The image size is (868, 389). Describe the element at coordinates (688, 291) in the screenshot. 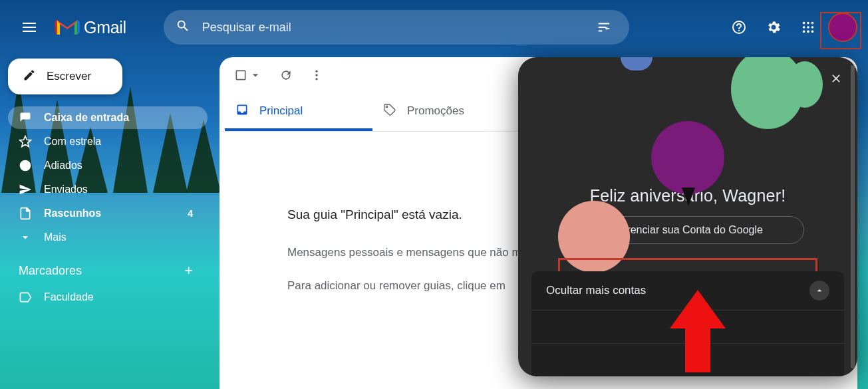

I see `hide-more-accounts-row: Ocultar mais contas` at that location.